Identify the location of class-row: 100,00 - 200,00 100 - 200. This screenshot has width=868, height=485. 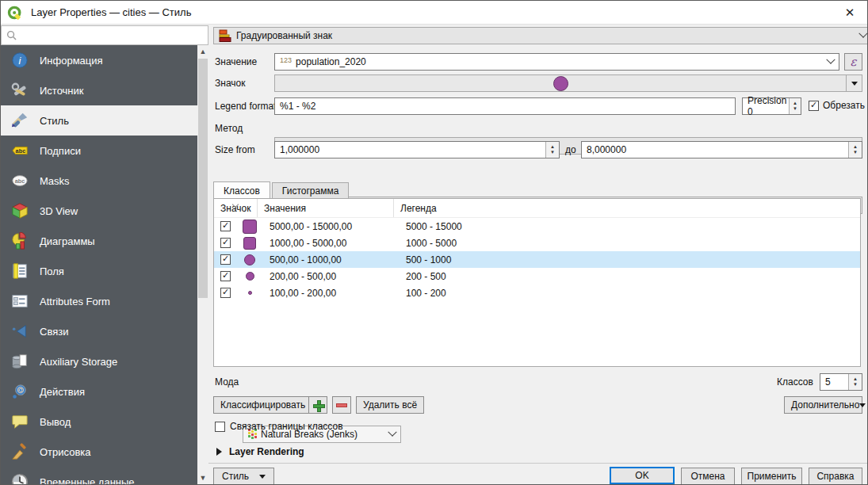
(537, 293).